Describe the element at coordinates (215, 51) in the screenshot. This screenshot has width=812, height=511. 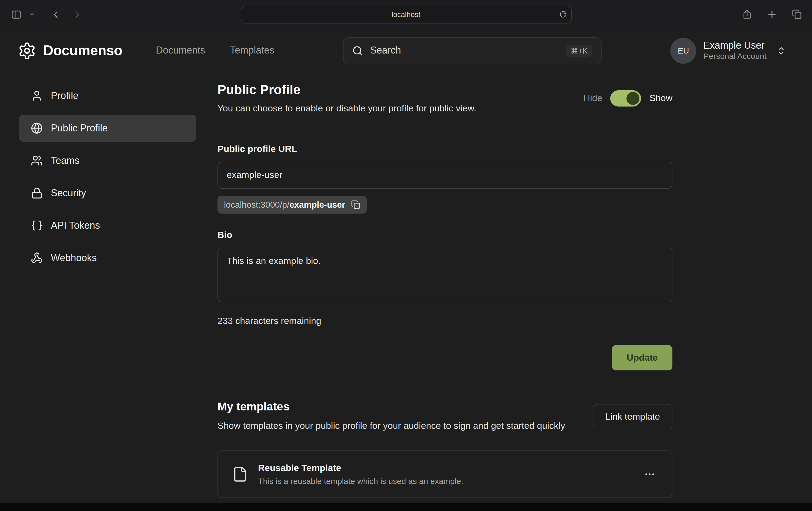
I see `main-nav: Documents Templates` at that location.